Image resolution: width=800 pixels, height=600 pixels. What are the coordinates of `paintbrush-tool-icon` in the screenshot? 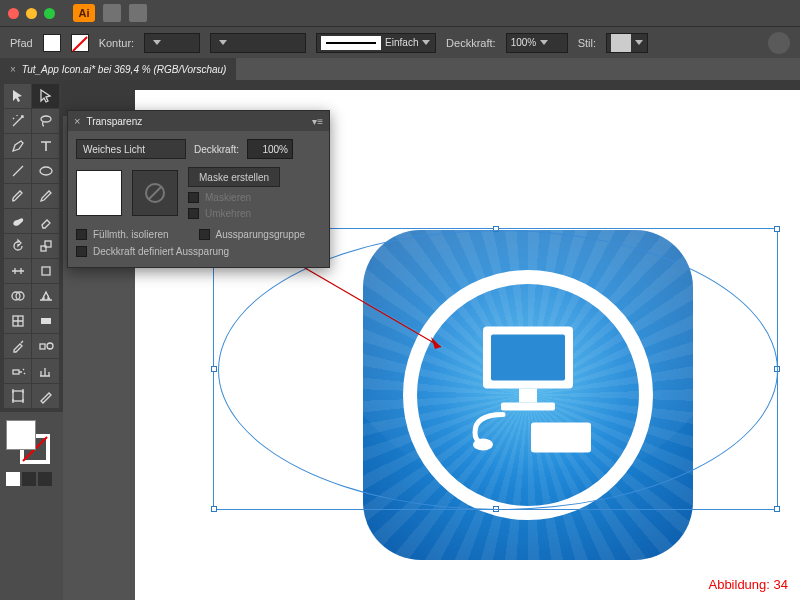 It's located at (18, 196).